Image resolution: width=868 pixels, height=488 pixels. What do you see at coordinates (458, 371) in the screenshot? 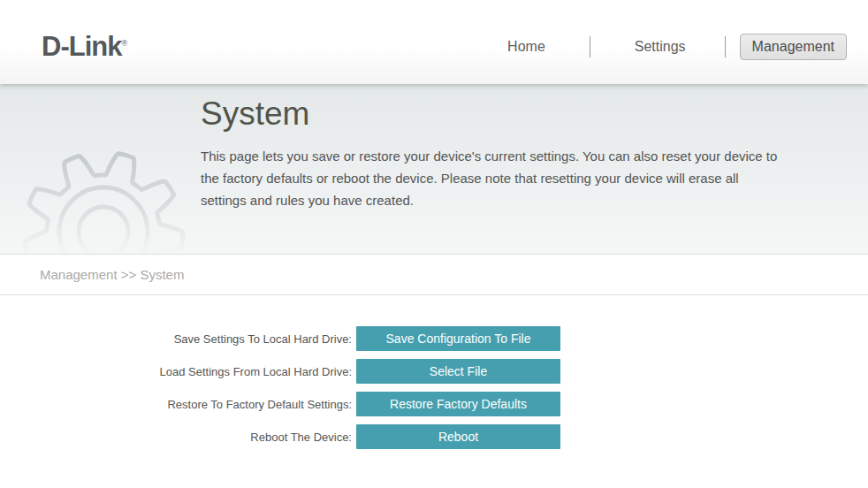
I see `select-file-button: Select File` at bounding box center [458, 371].